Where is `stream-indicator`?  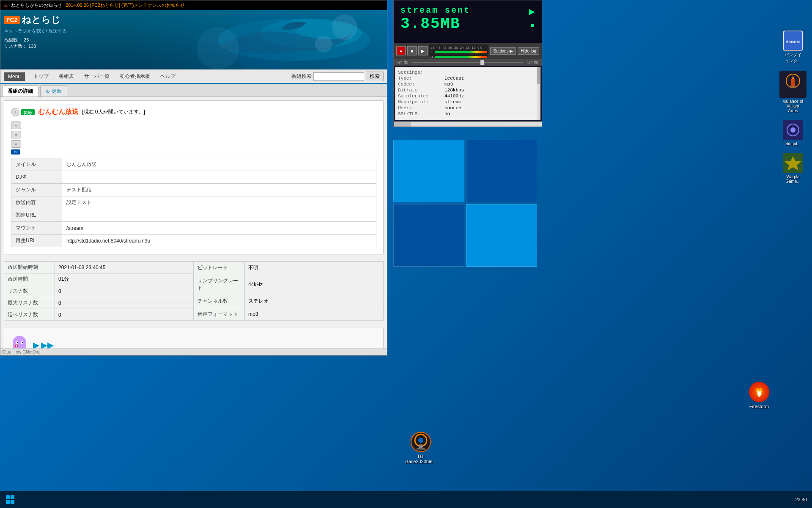
stream-indicator is located at coordinates (532, 25).